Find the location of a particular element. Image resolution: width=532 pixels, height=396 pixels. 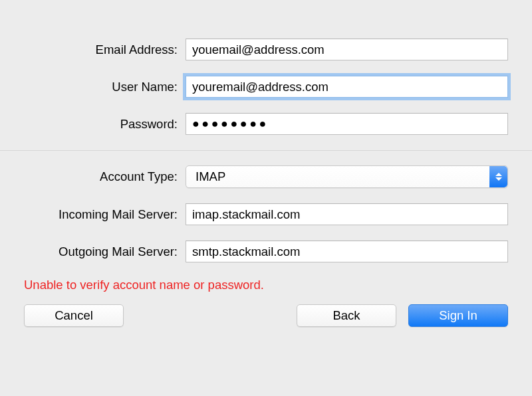

account-type-select: IMAP is located at coordinates (347, 177).